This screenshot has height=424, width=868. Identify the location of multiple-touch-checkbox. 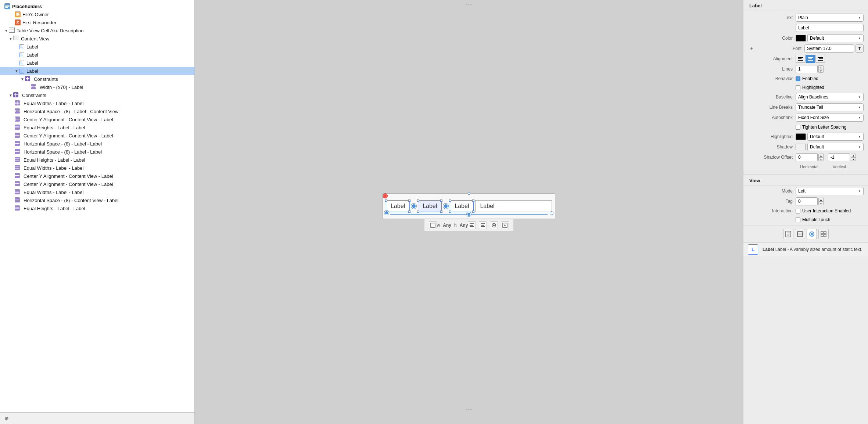
(798, 220).